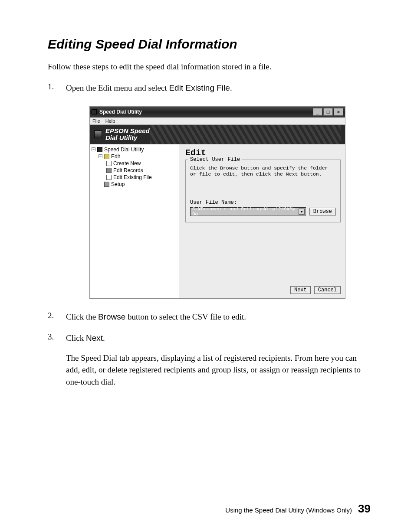  Describe the element at coordinates (135, 170) in the screenshot. I see `tree-edit-records: Edit Records` at that location.